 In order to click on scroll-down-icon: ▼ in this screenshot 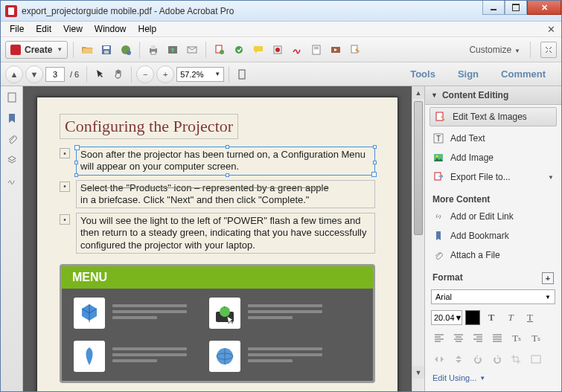, I will do `click(418, 372)`.